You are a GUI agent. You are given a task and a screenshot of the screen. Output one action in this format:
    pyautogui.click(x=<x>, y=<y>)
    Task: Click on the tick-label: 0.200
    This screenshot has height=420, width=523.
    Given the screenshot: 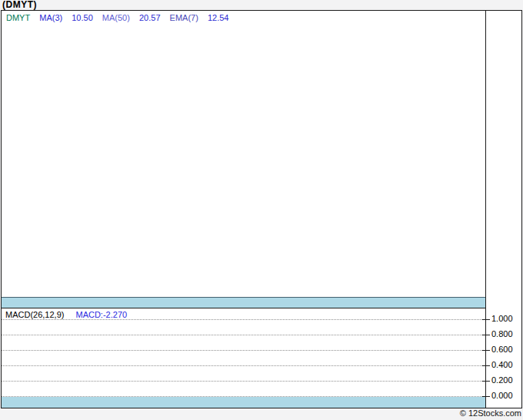 What is the action you would take?
    pyautogui.click(x=502, y=380)
    